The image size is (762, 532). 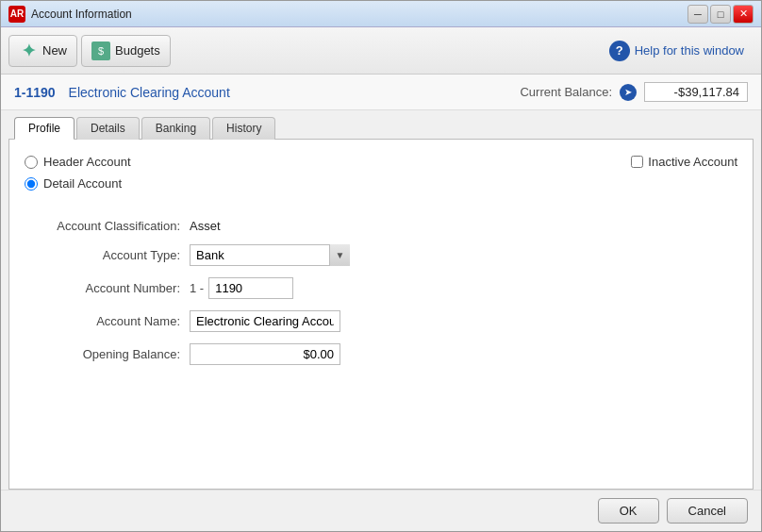 What do you see at coordinates (381, 510) in the screenshot?
I see `footer: OK Cancel` at bounding box center [381, 510].